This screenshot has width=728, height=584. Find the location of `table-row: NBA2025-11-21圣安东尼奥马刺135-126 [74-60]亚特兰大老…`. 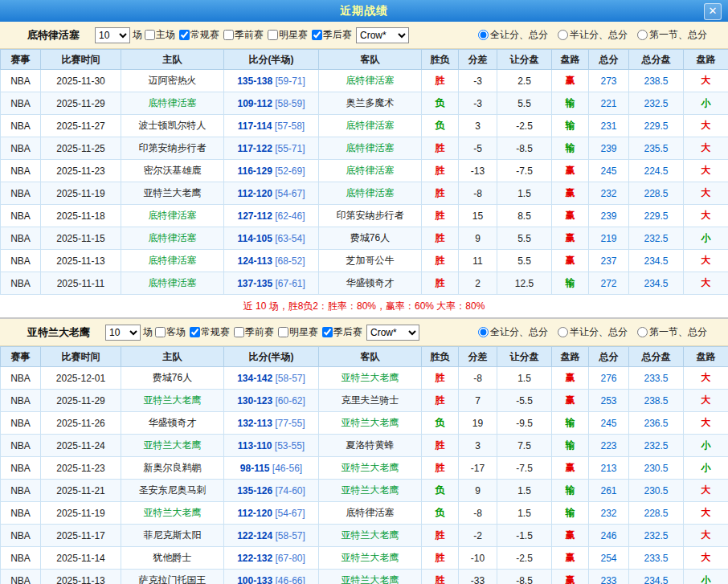

table-row: NBA2025-11-21圣安东尼奥马刺135-126 [74-60]亚特兰大老… is located at coordinates (365, 491).